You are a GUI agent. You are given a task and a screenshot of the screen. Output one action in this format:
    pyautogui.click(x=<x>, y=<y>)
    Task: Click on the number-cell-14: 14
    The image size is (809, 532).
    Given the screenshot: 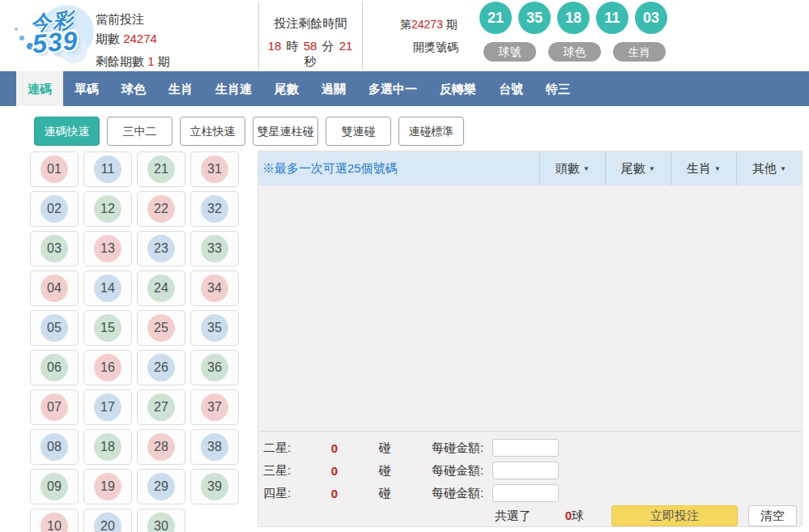 What is the action you would take?
    pyautogui.click(x=108, y=288)
    